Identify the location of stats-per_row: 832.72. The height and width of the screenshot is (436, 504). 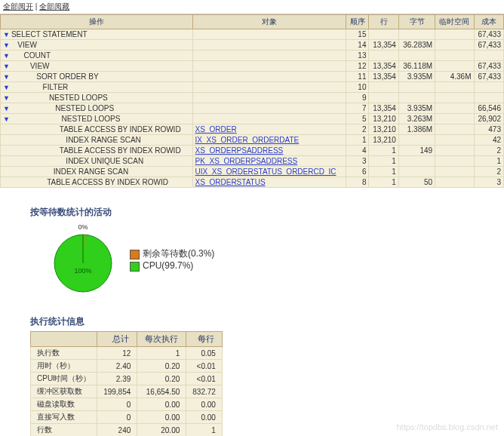
(204, 392).